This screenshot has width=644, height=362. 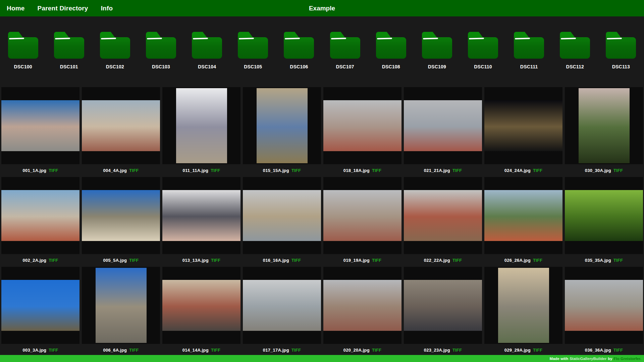 I want to click on filename-link: 026_26A.jpg, so click(x=518, y=260).